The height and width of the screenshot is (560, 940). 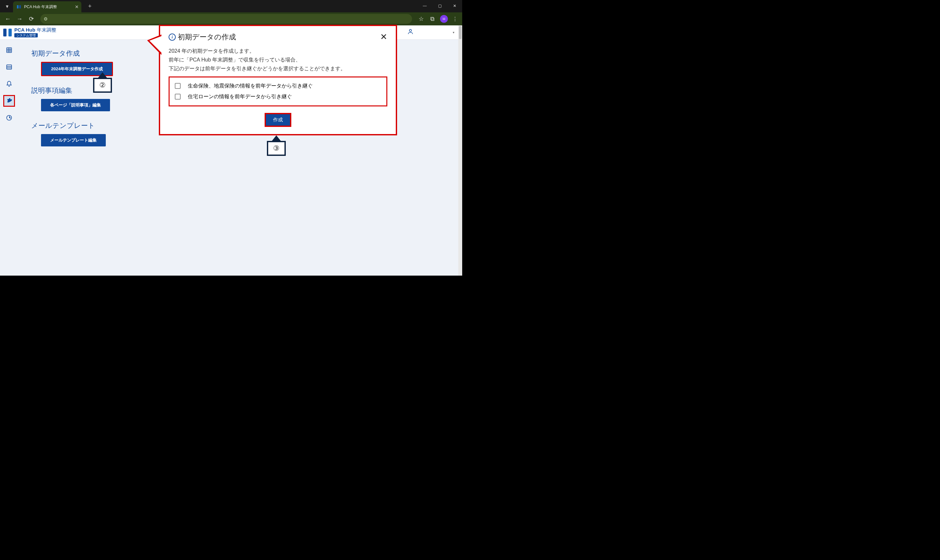 I want to click on checkbox-loan, so click(x=178, y=97).